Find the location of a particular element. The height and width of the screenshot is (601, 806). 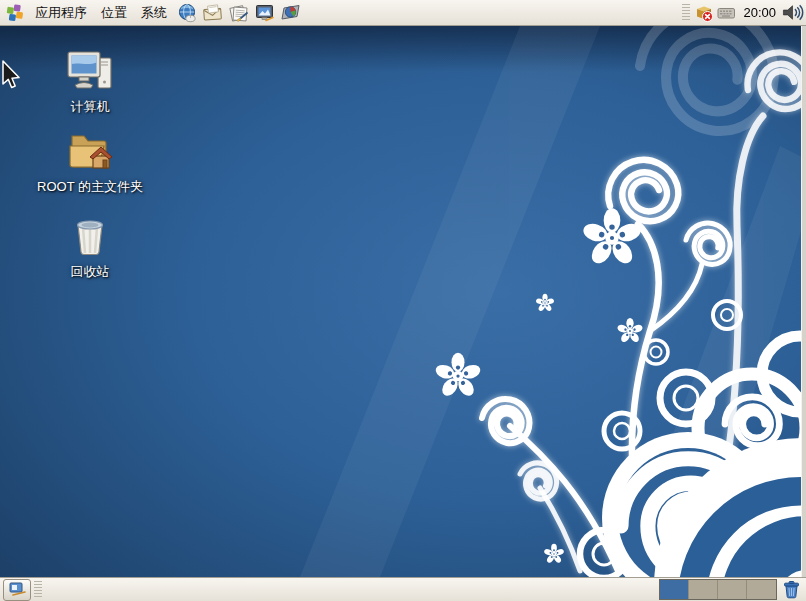

computer-icon is located at coordinates (90, 72).